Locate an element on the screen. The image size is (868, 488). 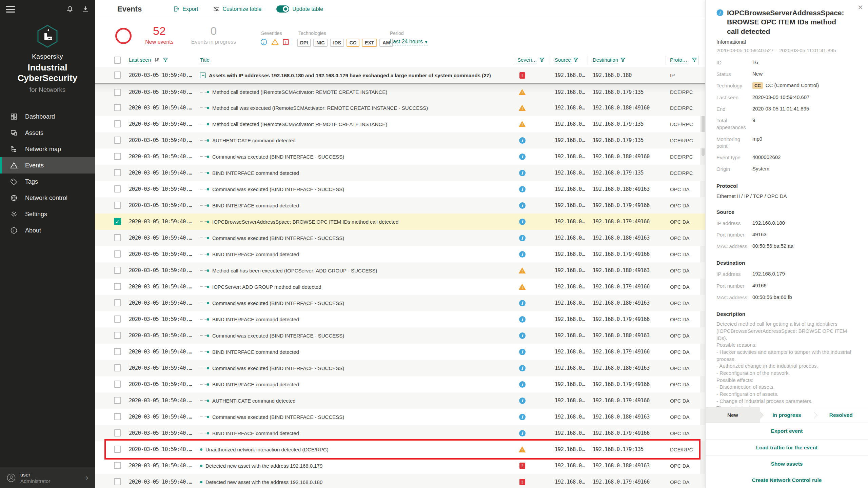
sidebar-item-network-control: Network control is located at coordinates (47, 198).